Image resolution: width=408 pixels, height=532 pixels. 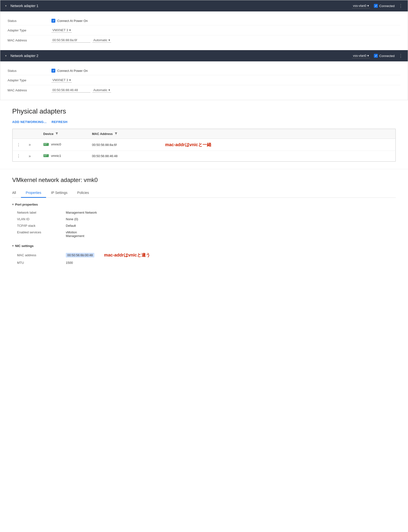 What do you see at coordinates (204, 75) in the screenshot?
I see `network-adapter-card-2: ▾ Network adapter 2 vss-vlan0 ▾ Connecte…` at bounding box center [204, 75].